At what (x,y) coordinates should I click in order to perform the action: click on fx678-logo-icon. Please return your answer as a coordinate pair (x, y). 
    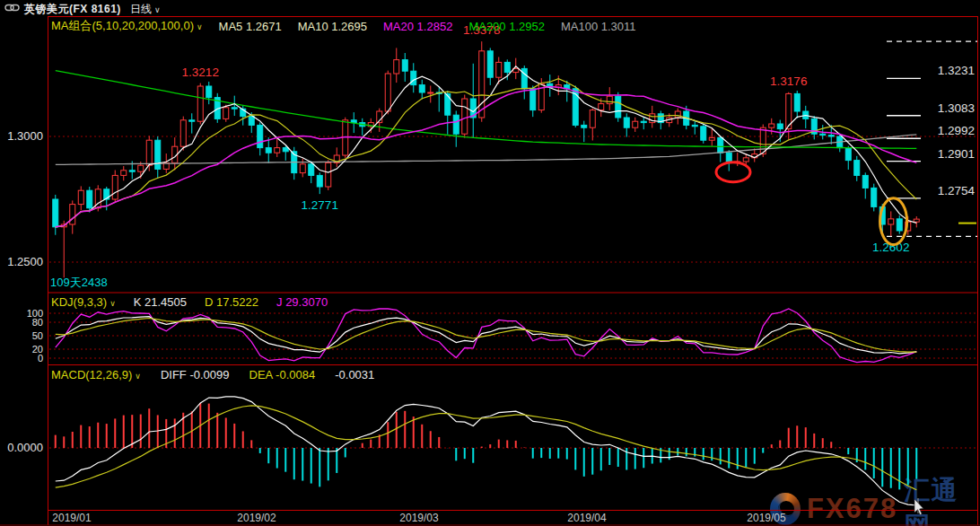
    Looking at the image, I should click on (785, 509).